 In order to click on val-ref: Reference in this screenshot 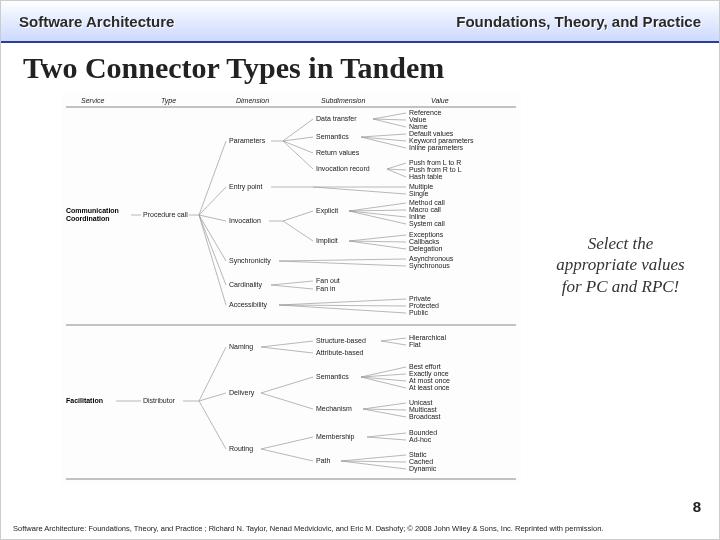, I will do `click(425, 112)`.